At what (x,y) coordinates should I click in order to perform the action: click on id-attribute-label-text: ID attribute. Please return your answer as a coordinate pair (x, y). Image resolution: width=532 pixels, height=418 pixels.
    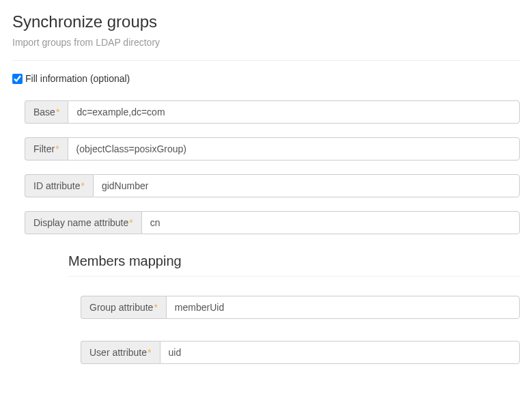
    Looking at the image, I should click on (57, 186).